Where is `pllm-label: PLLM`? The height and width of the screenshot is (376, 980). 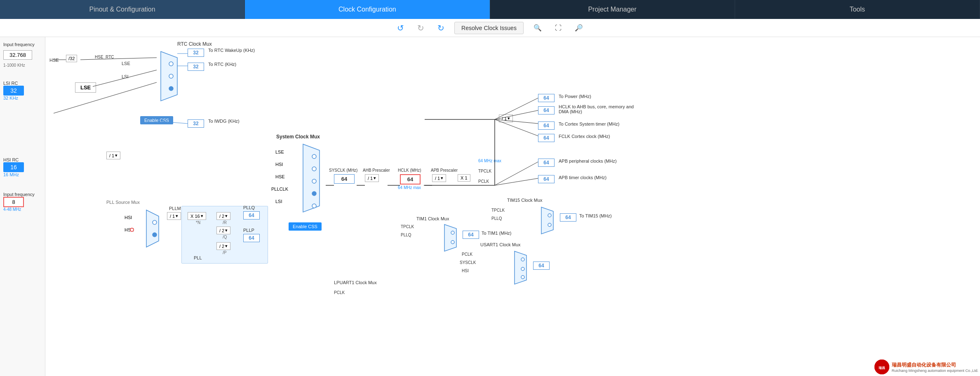 pllm-label: PLLM is located at coordinates (175, 208).